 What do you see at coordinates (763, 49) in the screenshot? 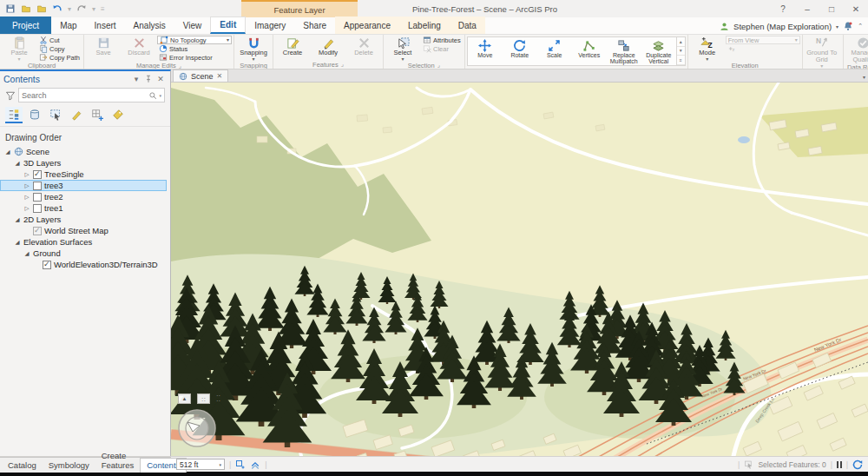
I see `item-button` at bounding box center [763, 49].